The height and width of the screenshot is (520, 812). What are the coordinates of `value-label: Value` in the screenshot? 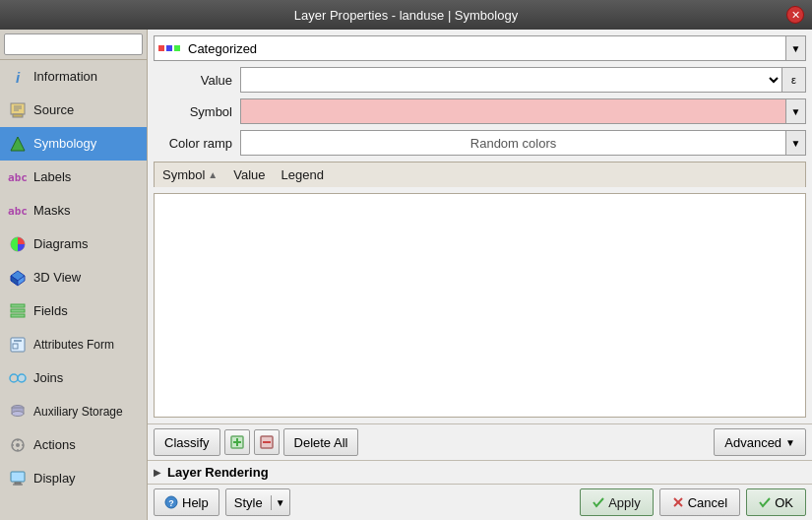 It's located at (193, 81).